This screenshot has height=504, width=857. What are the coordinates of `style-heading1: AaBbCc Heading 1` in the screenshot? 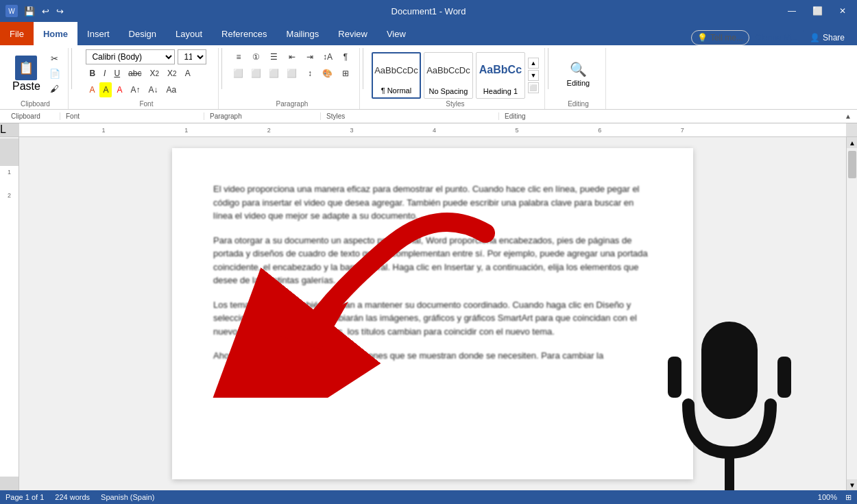 It's located at (500, 75).